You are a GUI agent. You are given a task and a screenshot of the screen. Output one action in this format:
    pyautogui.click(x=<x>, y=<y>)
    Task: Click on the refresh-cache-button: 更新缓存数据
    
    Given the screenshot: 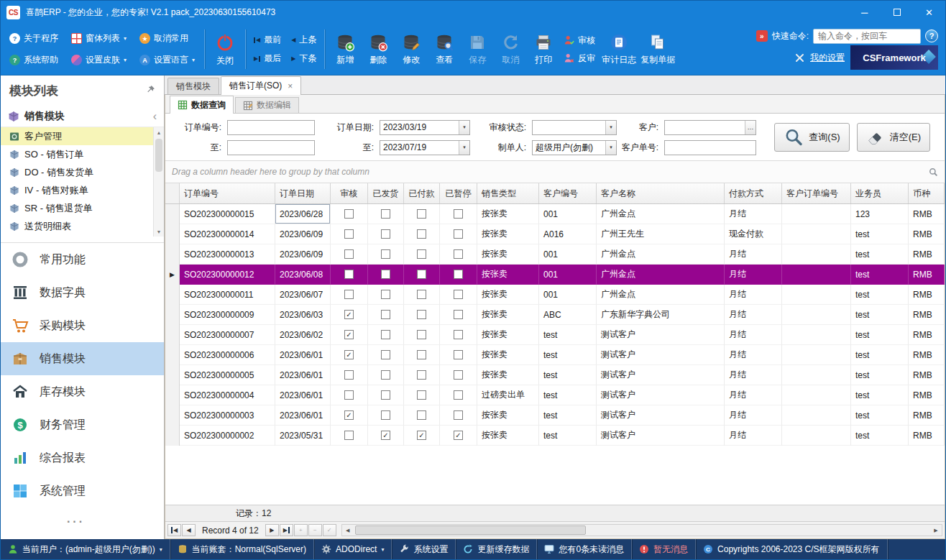 What is the action you would take?
    pyautogui.click(x=496, y=549)
    